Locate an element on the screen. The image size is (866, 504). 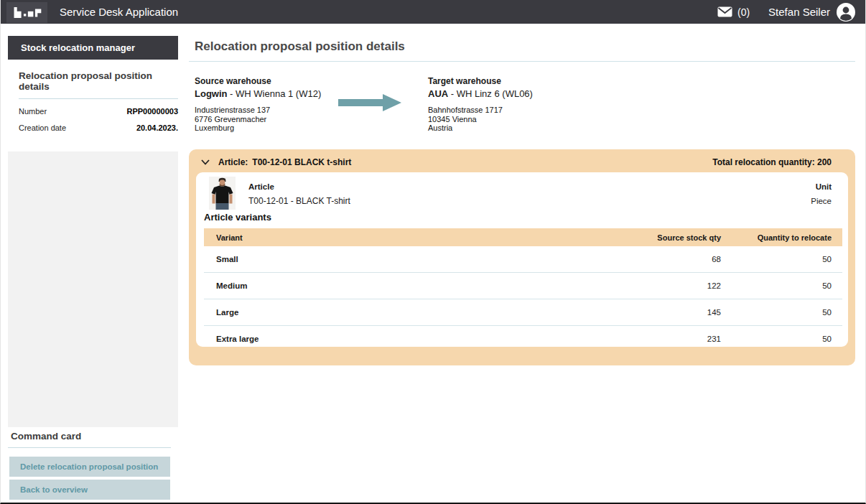
source-warehouse-label: Source warehouse is located at coordinates (258, 81).